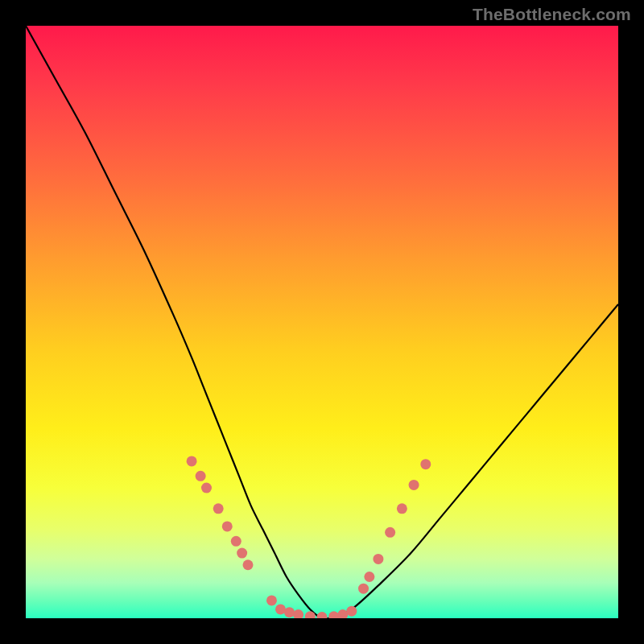 The width and height of the screenshot is (644, 644). I want to click on marker-group, so click(309, 537).